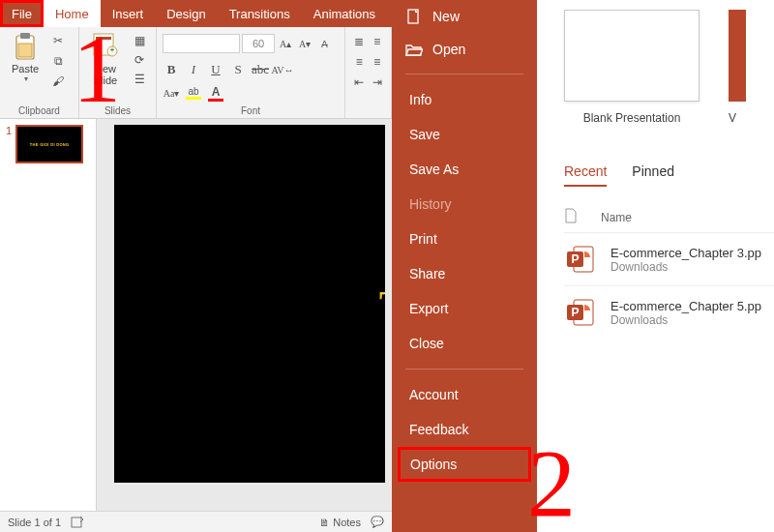 This screenshot has width=774, height=532. Describe the element at coordinates (686, 253) in the screenshot. I see `file-name: E-commerce_Chapter 3.pp` at that location.